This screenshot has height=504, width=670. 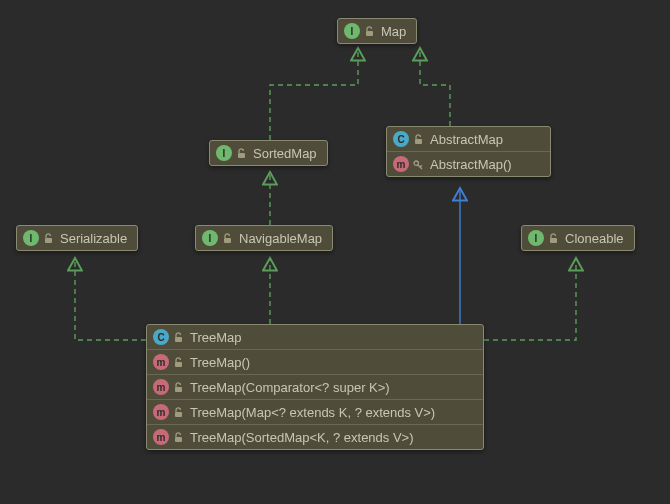 I want to click on node-sortedmap: I SortedMap, so click(x=268, y=153).